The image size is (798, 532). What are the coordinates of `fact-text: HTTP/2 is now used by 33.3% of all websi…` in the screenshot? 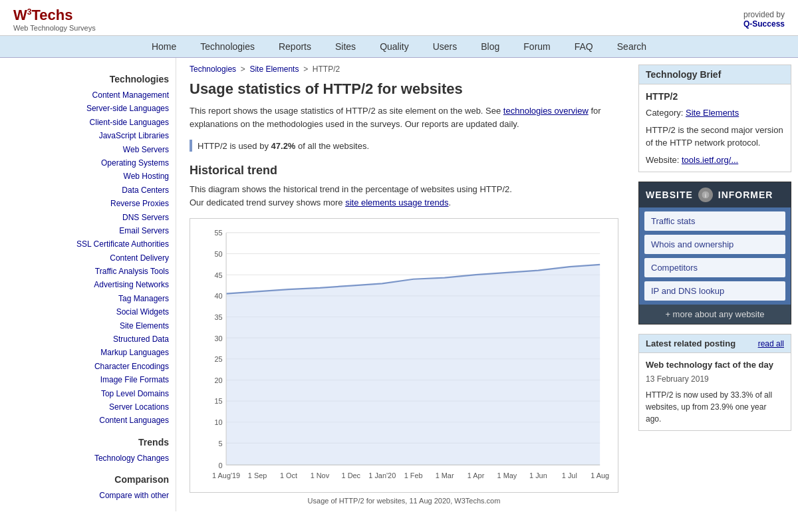 It's located at (715, 407).